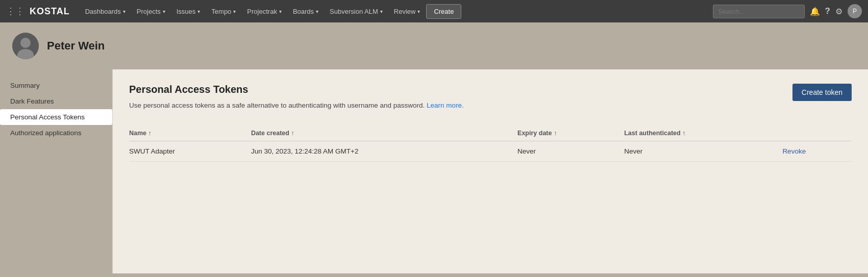  Describe the element at coordinates (190, 152) in the screenshot. I see `token-name: SWUT Adapter` at that location.